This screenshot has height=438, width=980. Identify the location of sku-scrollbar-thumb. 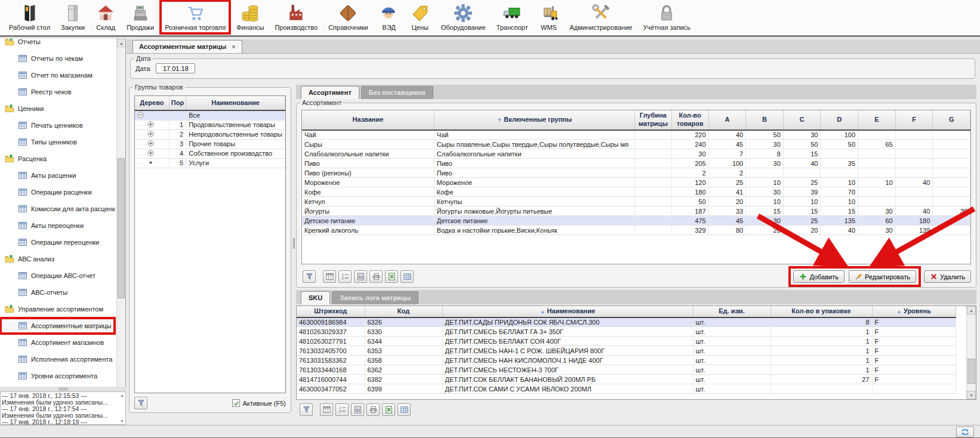
(972, 371).